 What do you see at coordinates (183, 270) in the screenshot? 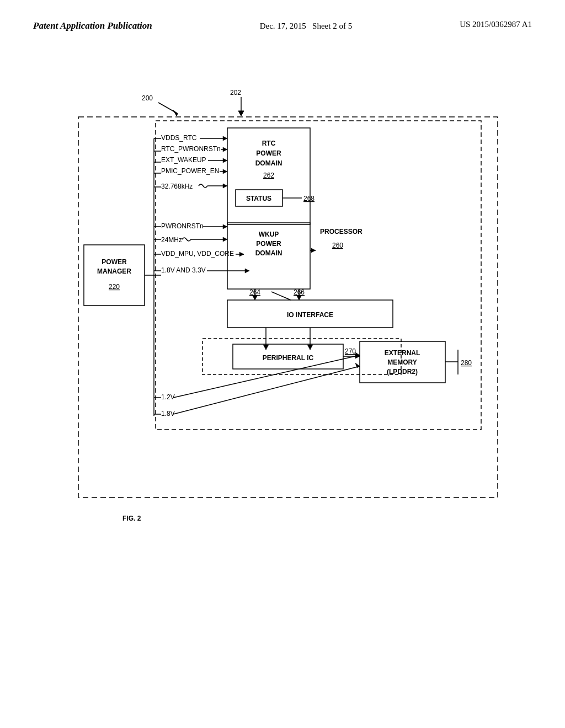
I see `v18-33-label: 1.8V AND 3.3V` at bounding box center [183, 270].